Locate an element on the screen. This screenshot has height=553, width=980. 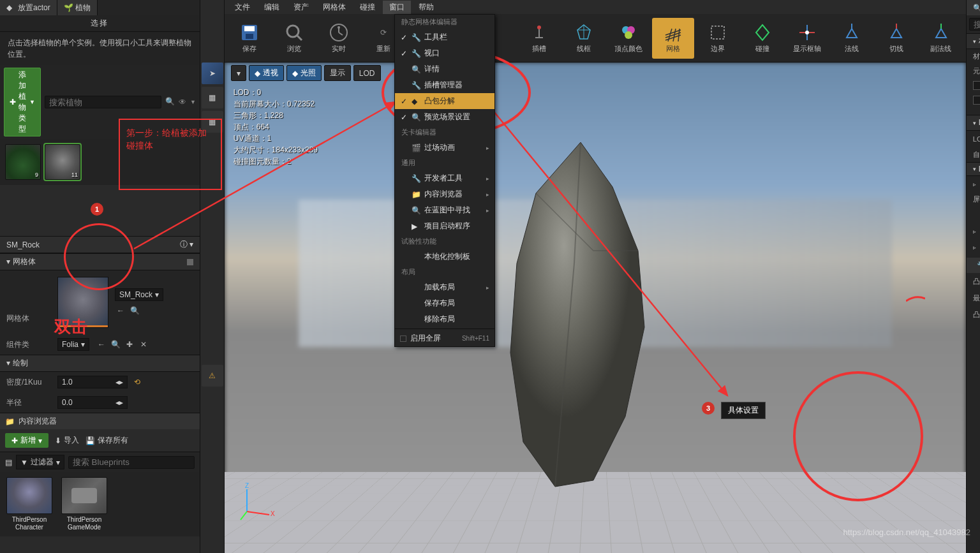
tb-pivot: 显示枢轴 is located at coordinates (807, 38).